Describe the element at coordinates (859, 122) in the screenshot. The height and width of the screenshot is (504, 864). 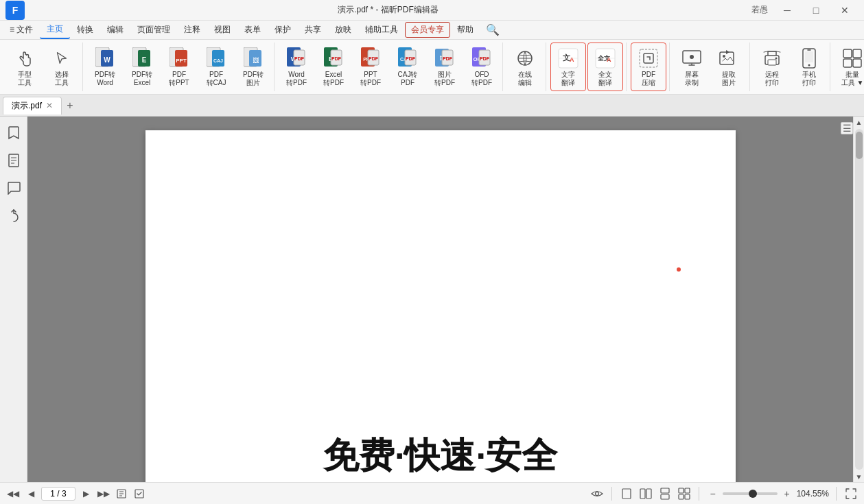
I see `scroll-up-button: ▲` at that location.